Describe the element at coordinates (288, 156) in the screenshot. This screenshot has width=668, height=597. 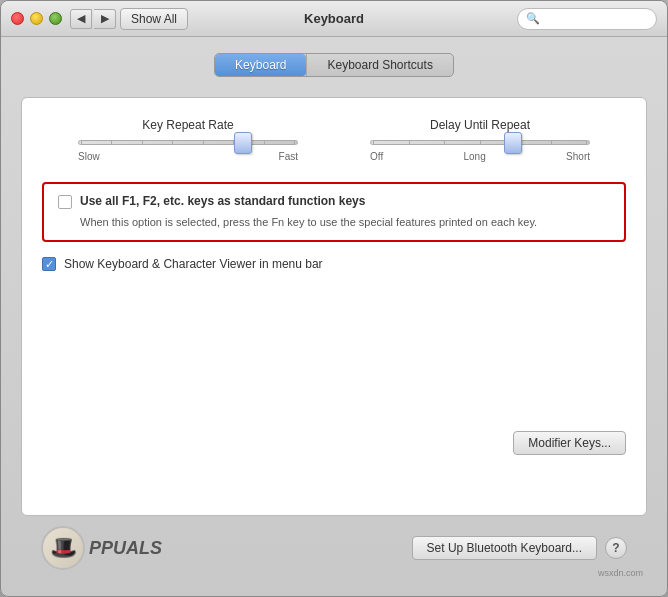
I see `key-repeat-max-label: Fast` at that location.